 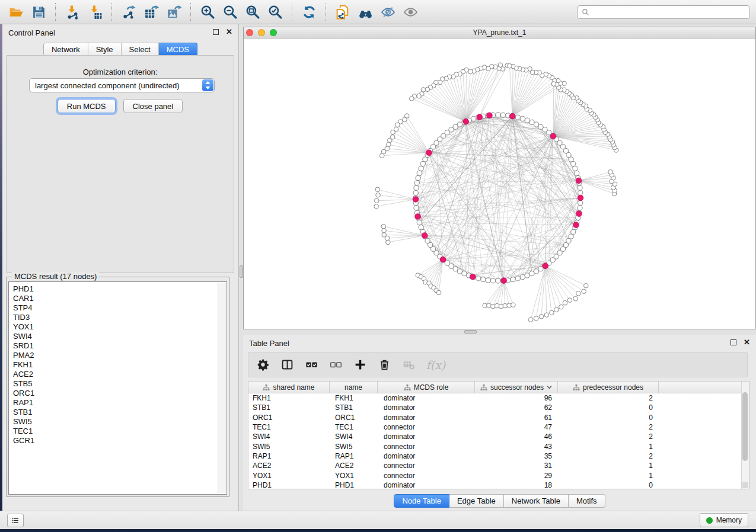 I want to click on export-image-button, so click(x=174, y=12).